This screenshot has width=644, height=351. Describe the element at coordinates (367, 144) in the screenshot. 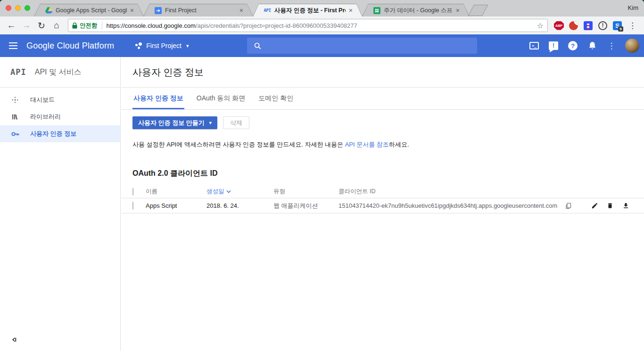

I see `api-docs-link: API 문서를 참조` at that location.